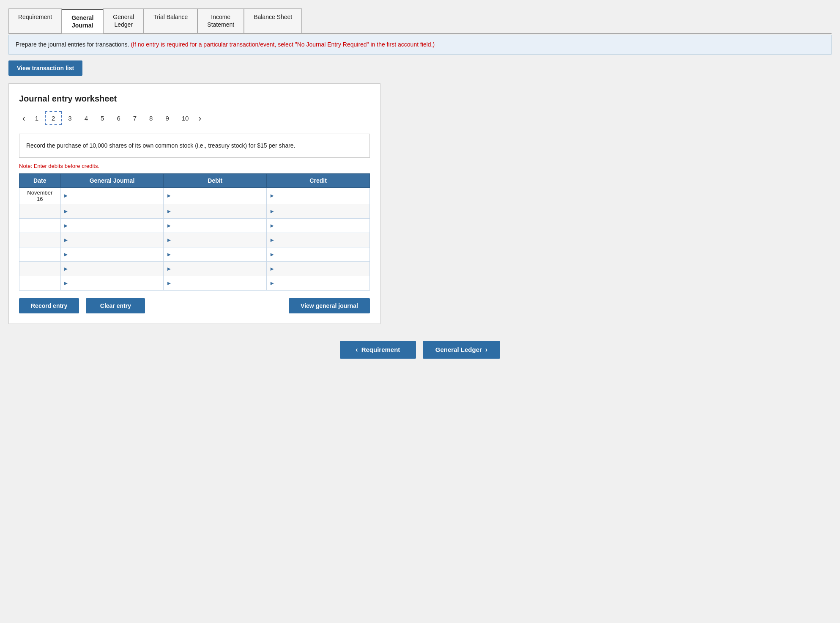 This screenshot has height=623, width=840. What do you see at coordinates (135, 118) in the screenshot?
I see `page-7: 7` at bounding box center [135, 118].